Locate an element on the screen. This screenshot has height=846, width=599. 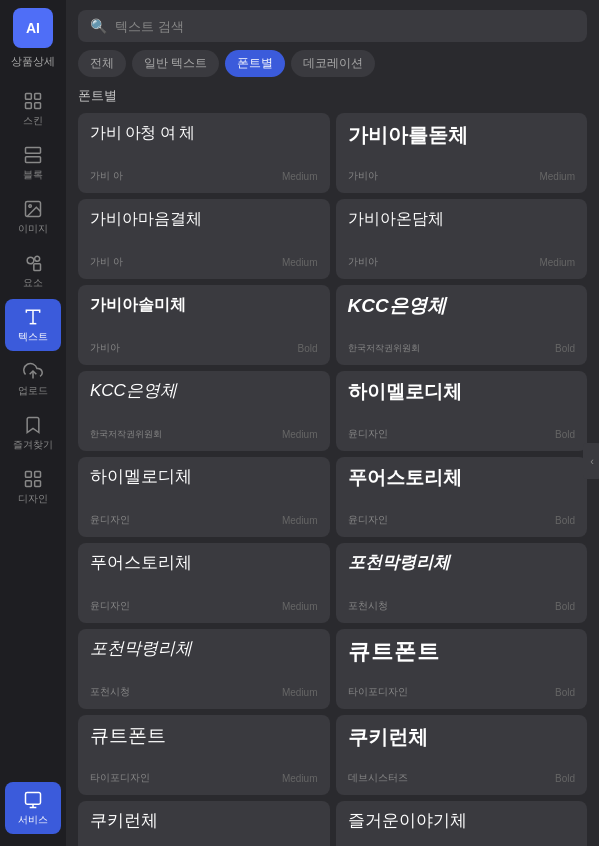
font-preview-5: KCC은영체 is located at coordinates (462, 306).